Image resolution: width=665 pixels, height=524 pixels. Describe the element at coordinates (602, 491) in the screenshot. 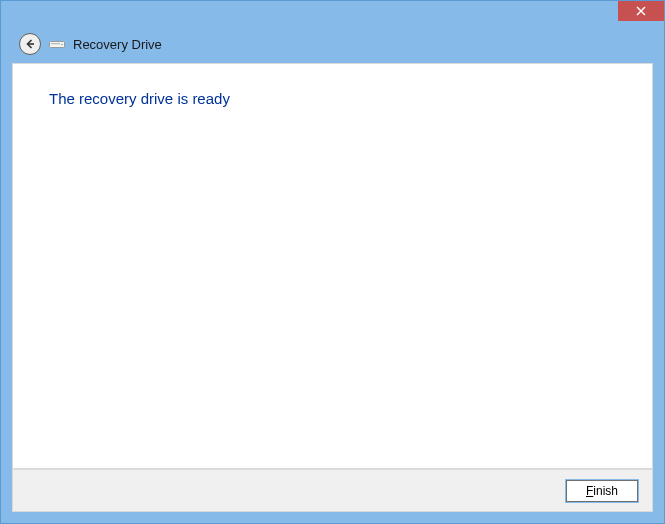

I see `finish-button: Finish` at that location.